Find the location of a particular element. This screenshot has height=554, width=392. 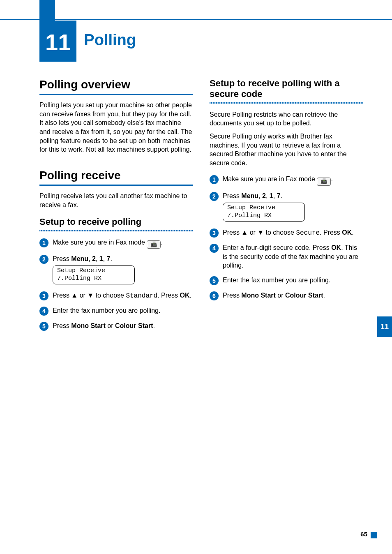

step-body: Press ▲ or ▼ to choose Standard. Press O… is located at coordinates (123, 296).